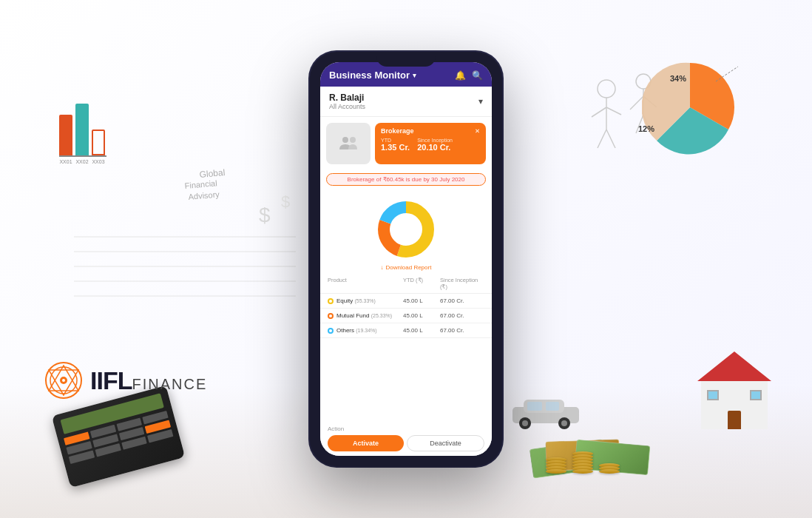 This screenshot has height=518, width=812. Describe the element at coordinates (365, 443) in the screenshot. I see `activate-button: Activate` at that location.